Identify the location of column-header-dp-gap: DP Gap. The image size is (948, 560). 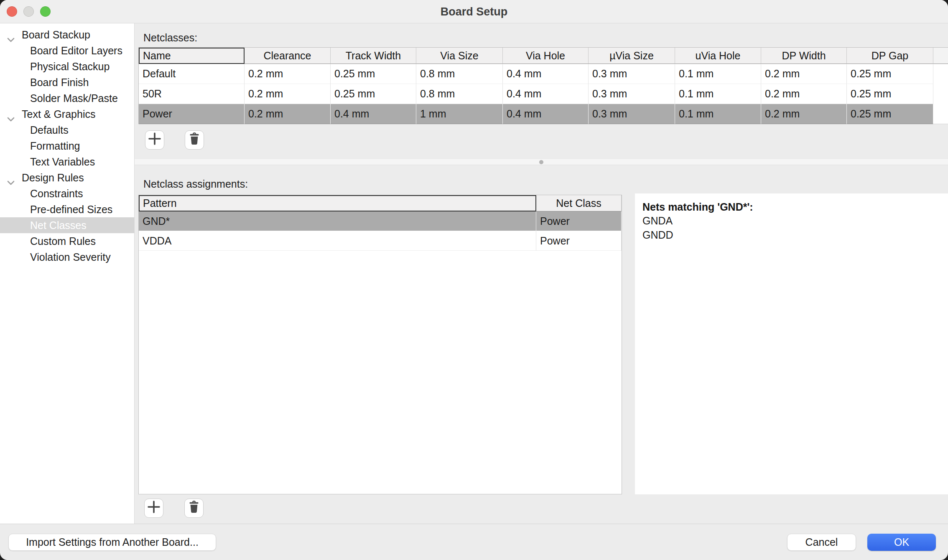
(890, 56).